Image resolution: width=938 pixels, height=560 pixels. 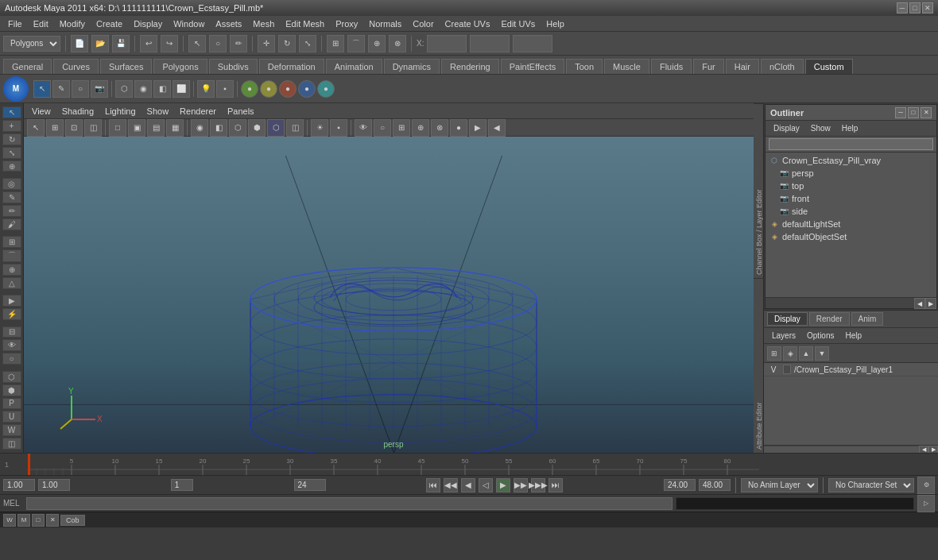 What do you see at coordinates (784, 335) in the screenshot?
I see `layer-menu-layers: Layers` at bounding box center [784, 335].